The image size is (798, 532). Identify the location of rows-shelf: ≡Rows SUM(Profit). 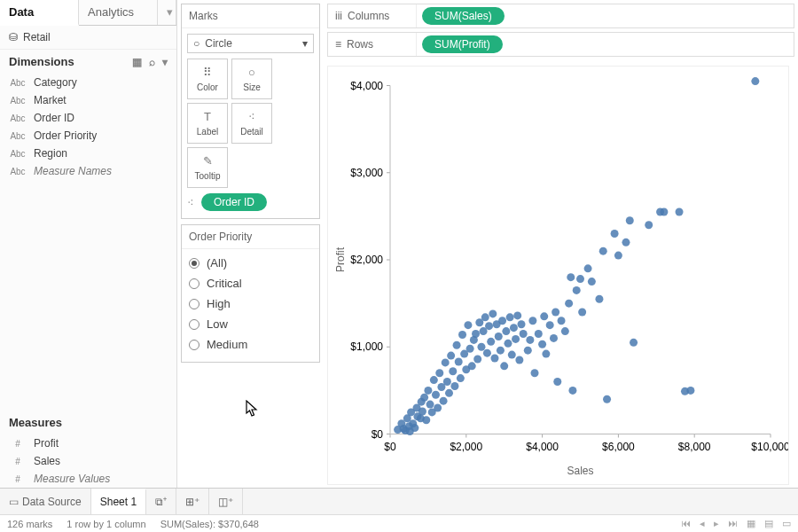
(560, 44).